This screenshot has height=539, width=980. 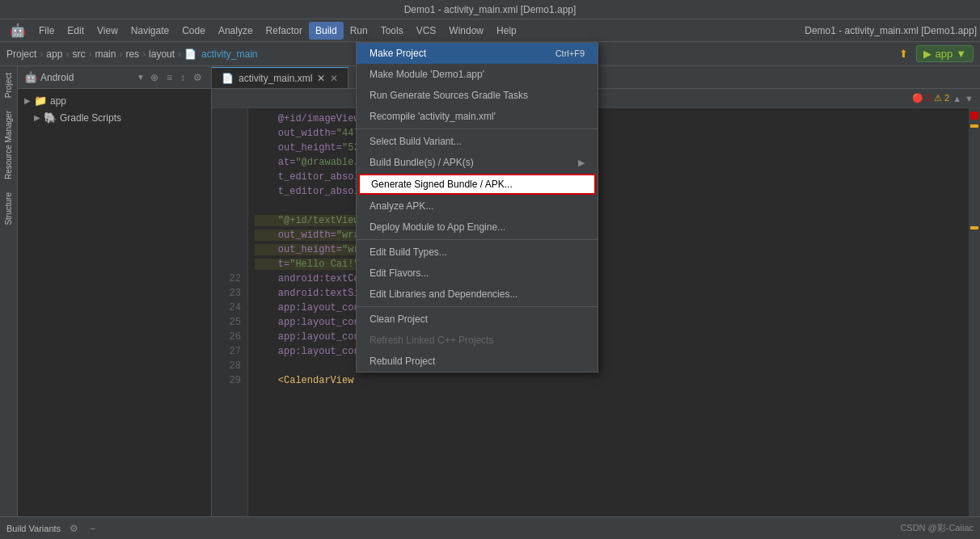 I want to click on menu-edit-flavors: Edit Flavors..., so click(x=477, y=273).